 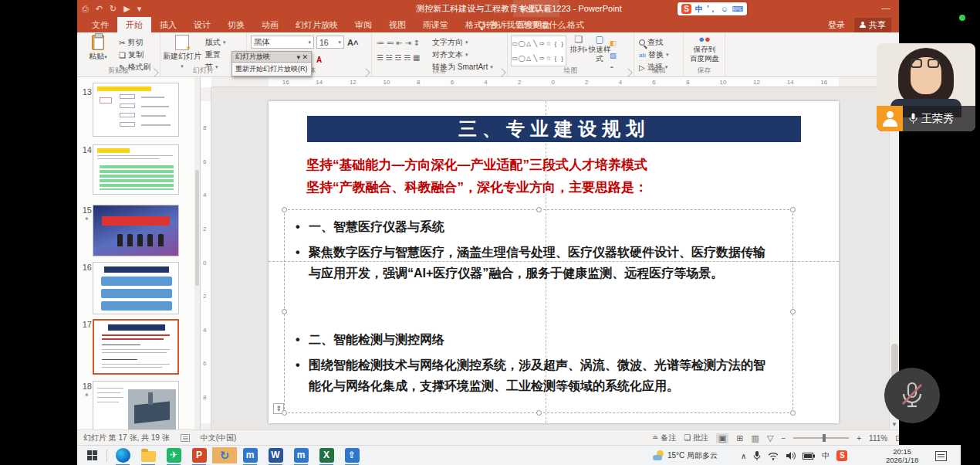 What do you see at coordinates (301, 456) in the screenshot?
I see `taskbar-app-blue2-icon: m` at bounding box center [301, 456].